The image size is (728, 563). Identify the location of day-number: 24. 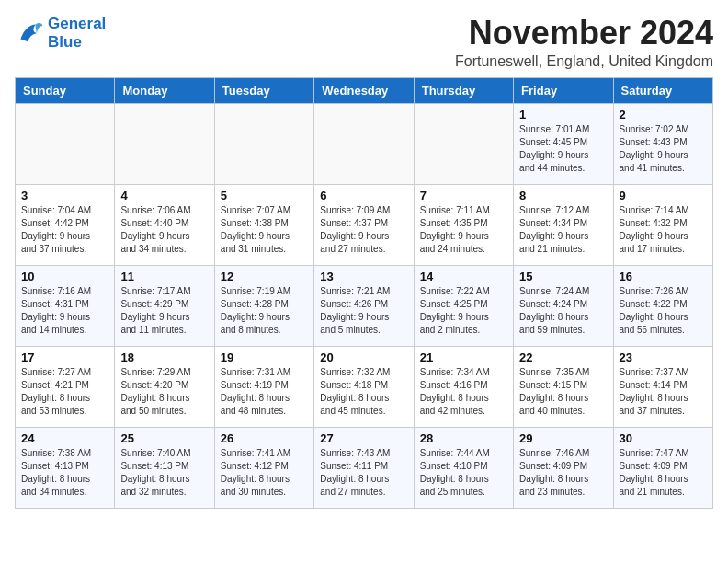
(64, 438).